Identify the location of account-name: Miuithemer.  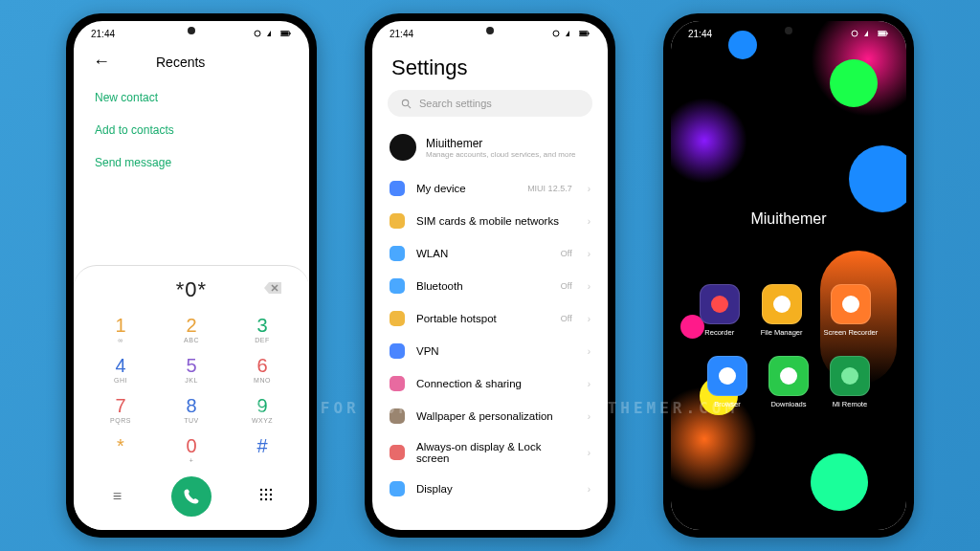
(501, 143).